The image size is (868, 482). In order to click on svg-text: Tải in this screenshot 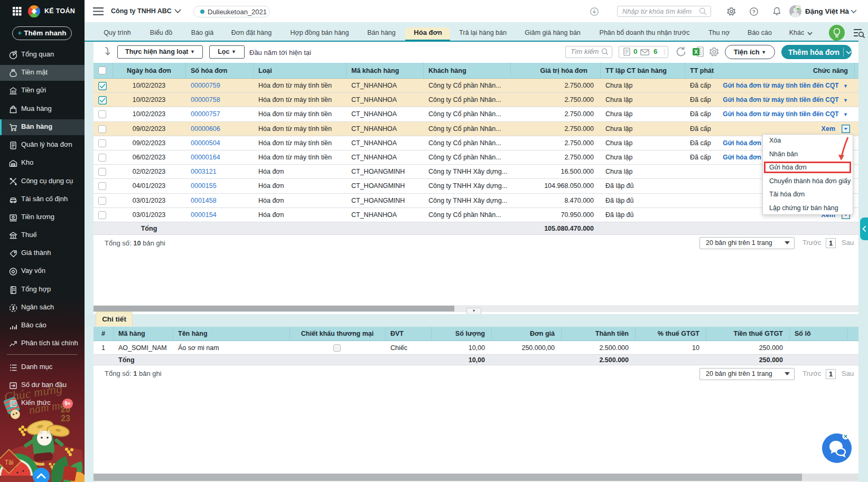, I will do `click(10, 462)`.